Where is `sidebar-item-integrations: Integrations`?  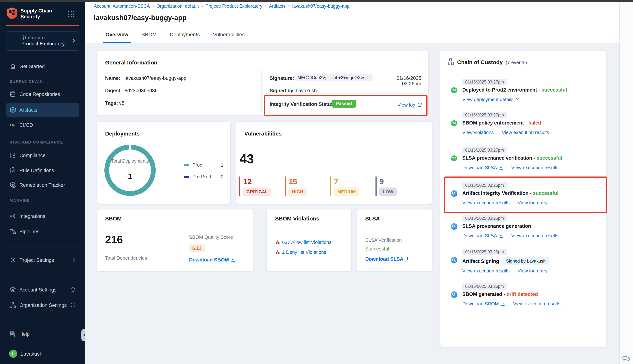 sidebar-item-integrations: Integrations is located at coordinates (42, 216).